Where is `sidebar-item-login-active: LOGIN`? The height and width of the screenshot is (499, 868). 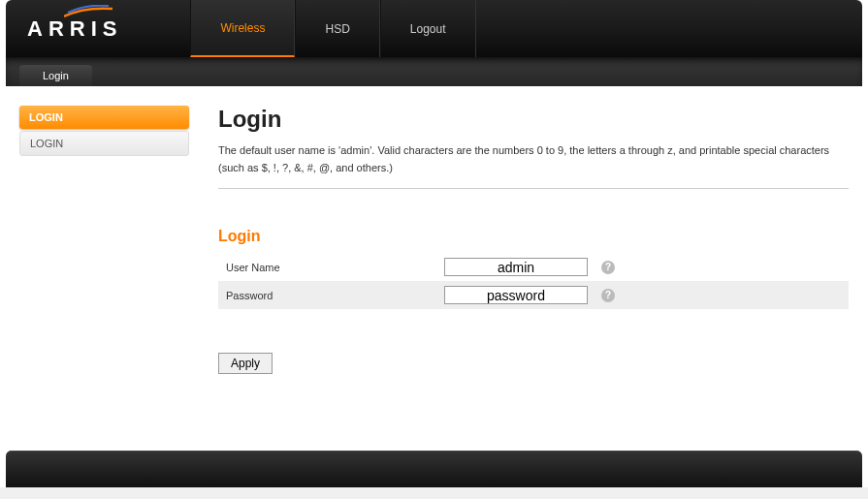 sidebar-item-login-active: LOGIN is located at coordinates (105, 117).